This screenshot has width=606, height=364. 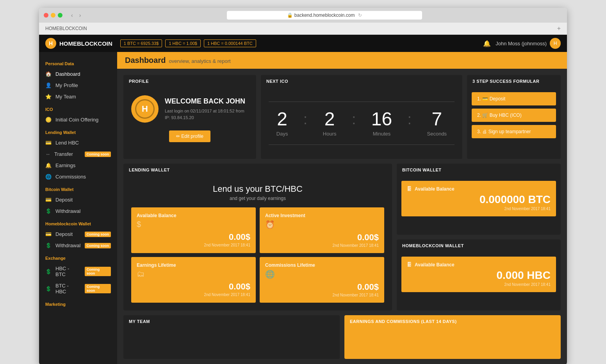 I want to click on sidebar-section-hbc-wallet: Homeblockcoin Wallet, so click(x=78, y=223).